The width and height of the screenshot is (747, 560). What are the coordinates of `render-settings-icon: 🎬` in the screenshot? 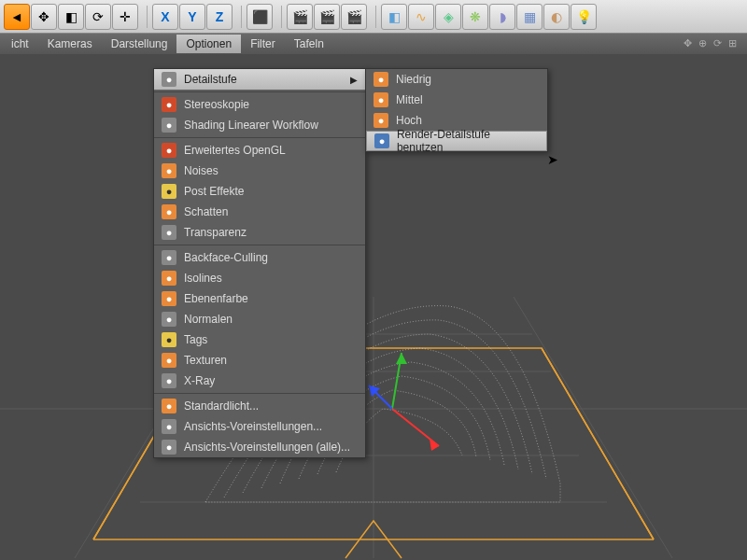 It's located at (354, 17).